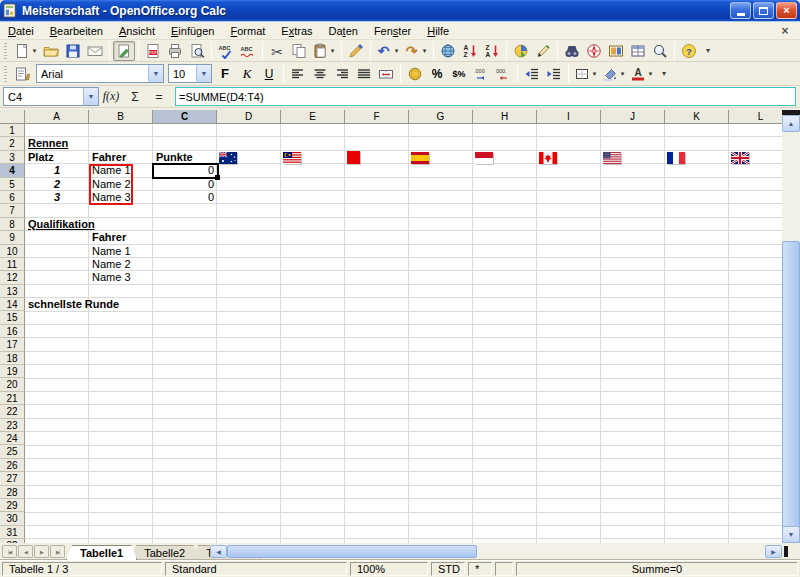  I want to click on help-button: ?, so click(689, 51).